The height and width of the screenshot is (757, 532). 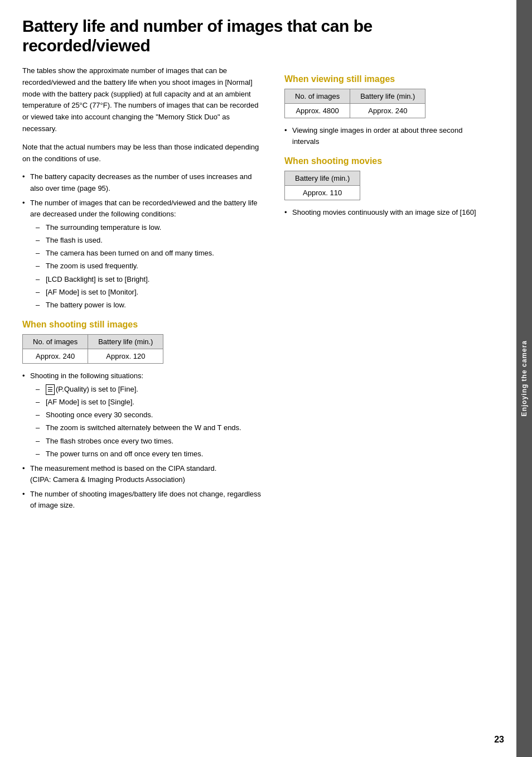 What do you see at coordinates (149, 253) in the screenshot?
I see `dash-item-3: The camera has been turned on and off ma…` at bounding box center [149, 253].